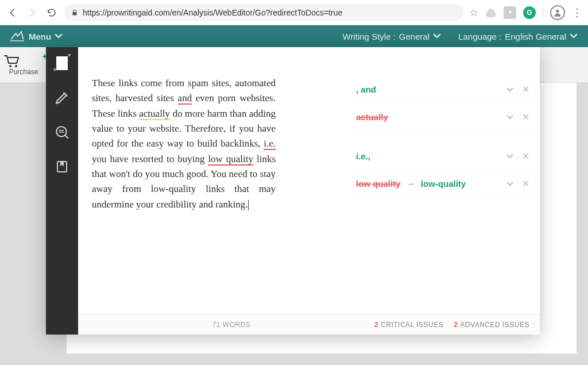 The image size is (588, 365). I want to click on writing-style-value: General, so click(415, 37).